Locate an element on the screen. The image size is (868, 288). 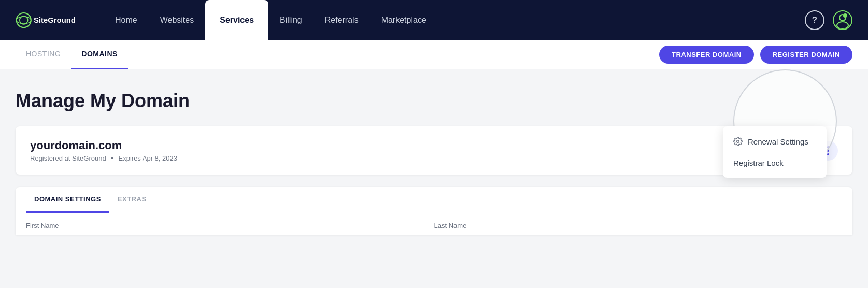
nav-billing: Billing is located at coordinates (291, 20).